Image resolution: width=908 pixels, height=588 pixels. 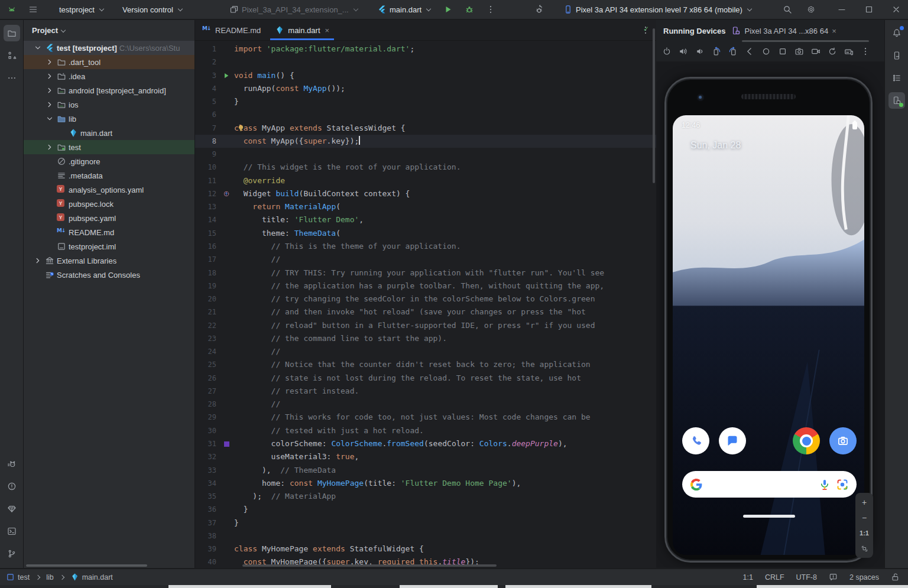 What do you see at coordinates (539, 9) in the screenshot?
I see `attach-debugger-button` at bounding box center [539, 9].